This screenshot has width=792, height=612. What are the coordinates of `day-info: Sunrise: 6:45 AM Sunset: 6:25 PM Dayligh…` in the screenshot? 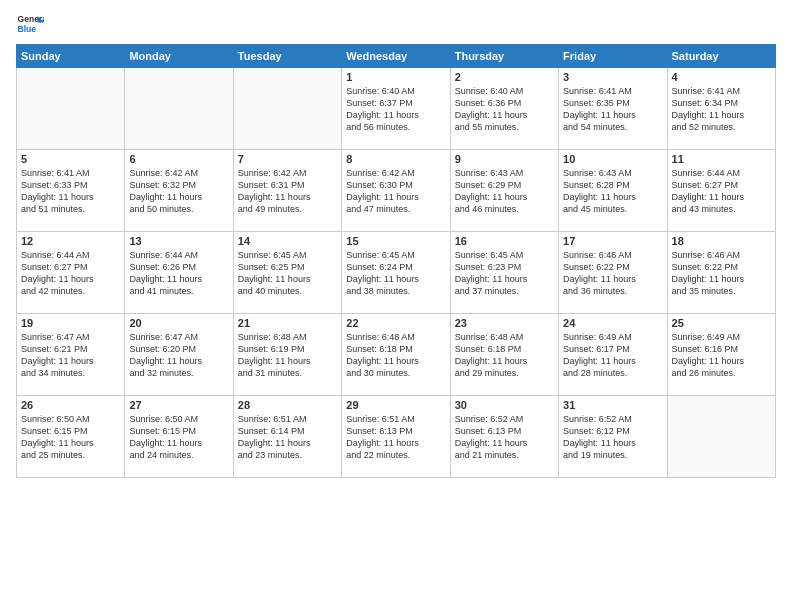 It's located at (288, 274).